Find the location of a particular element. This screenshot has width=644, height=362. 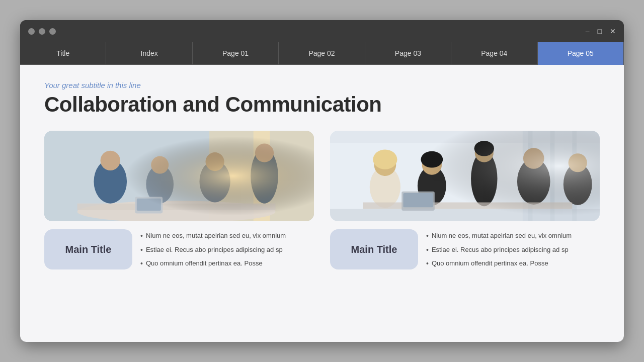

tab-title: Title is located at coordinates (63, 53).